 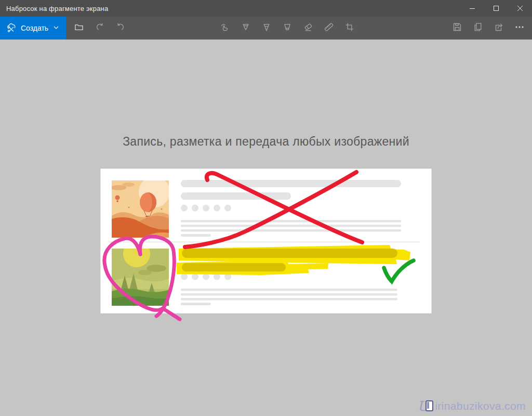 What do you see at coordinates (11, 28) in the screenshot?
I see `new-snip-scissors-icon` at bounding box center [11, 28].